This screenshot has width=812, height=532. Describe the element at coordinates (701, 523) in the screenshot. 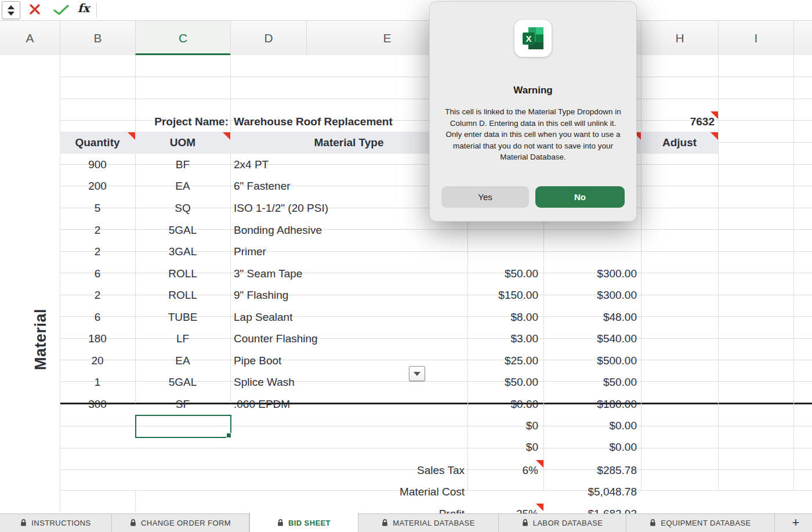

I see `tab-equipment-database: EQUIPMENT DATABASE` at that location.